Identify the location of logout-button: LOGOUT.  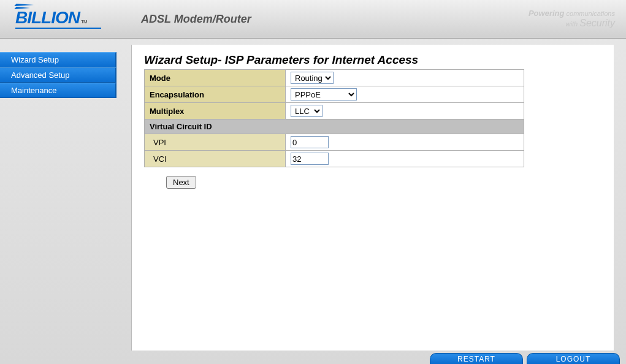
(573, 358).